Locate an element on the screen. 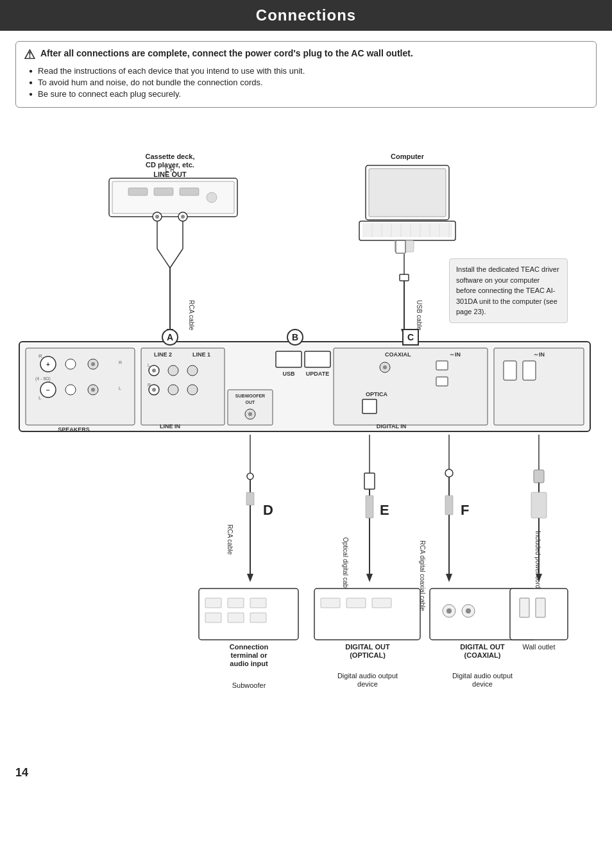  info-box-text: Install the dedicated TEAC driver softwa… is located at coordinates (508, 290).